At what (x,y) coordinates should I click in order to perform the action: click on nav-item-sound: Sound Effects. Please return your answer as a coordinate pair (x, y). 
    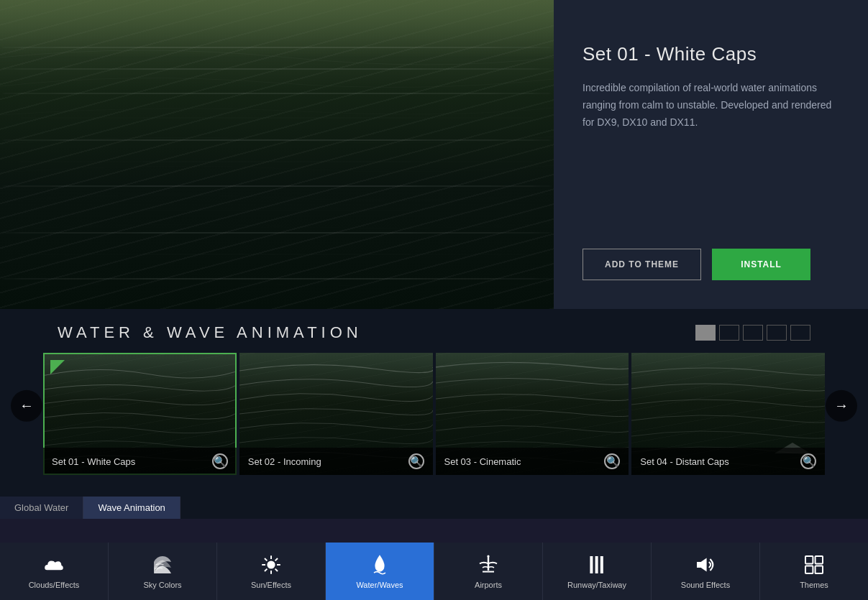
    Looking at the image, I should click on (706, 571).